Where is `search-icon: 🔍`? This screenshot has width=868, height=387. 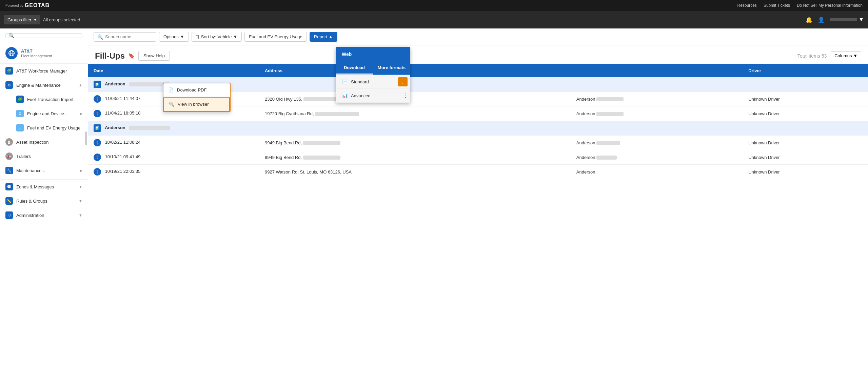
search-icon: 🔍 is located at coordinates (100, 37).